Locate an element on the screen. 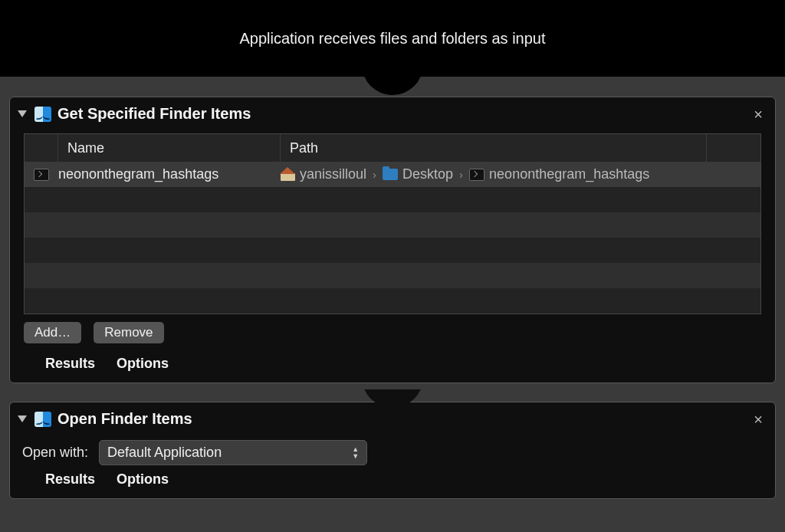  open-with-value: Default Application is located at coordinates (164, 452).